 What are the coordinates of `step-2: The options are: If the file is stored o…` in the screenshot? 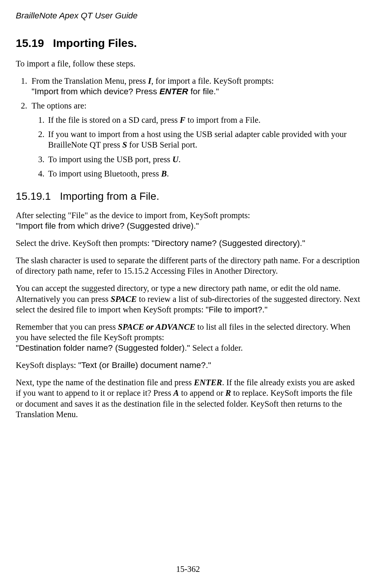 It's located at (195, 140).